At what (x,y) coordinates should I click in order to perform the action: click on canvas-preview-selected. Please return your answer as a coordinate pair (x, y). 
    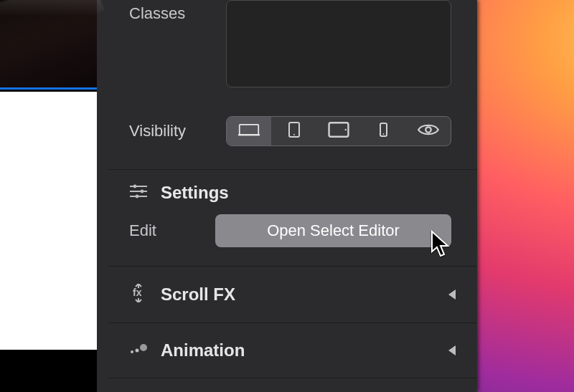
    Looking at the image, I should click on (49, 44).